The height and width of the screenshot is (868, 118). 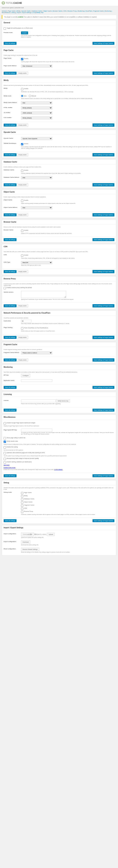 What do you see at coordinates (5, 442) in the screenshot?
I see `verify-rewrite-checkbox` at bounding box center [5, 442].